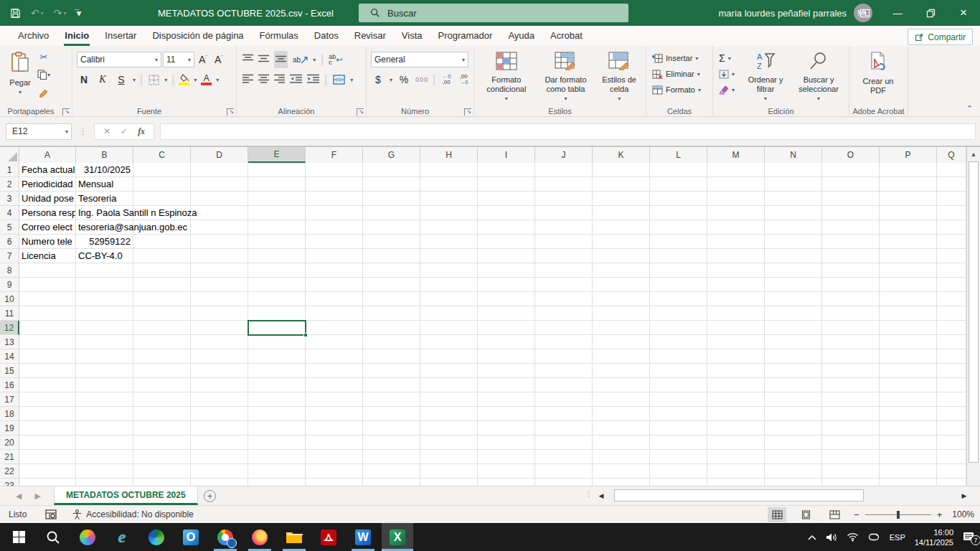 This screenshot has width=980, height=551. I want to click on name-box-dropdown-icon: ▾, so click(67, 132).